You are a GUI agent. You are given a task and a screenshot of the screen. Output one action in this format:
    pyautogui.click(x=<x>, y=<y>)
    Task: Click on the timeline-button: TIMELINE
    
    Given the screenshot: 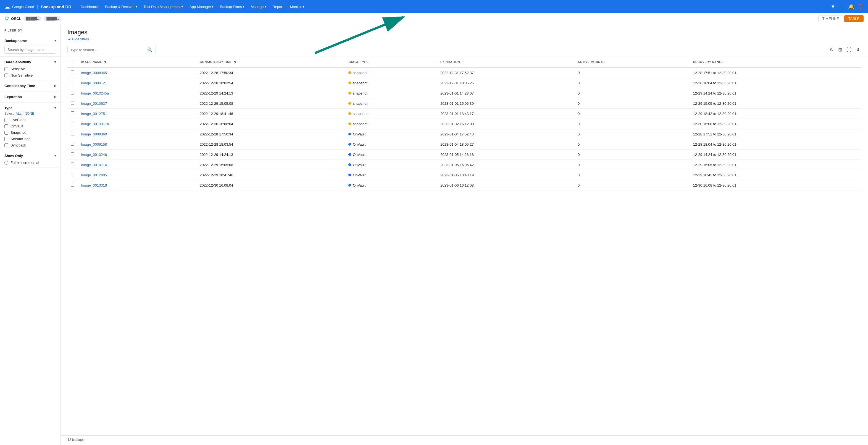 What is the action you would take?
    pyautogui.click(x=831, y=19)
    